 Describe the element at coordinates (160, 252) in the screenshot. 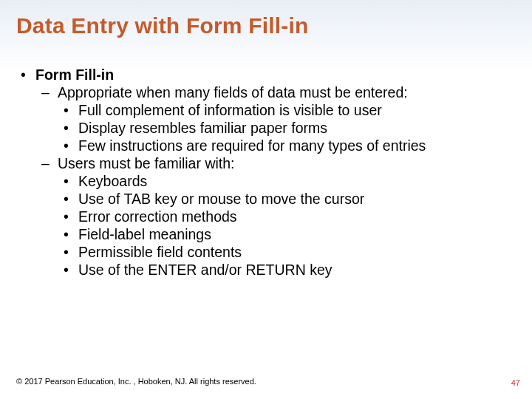

I see `bullet-l3-text: Permissible field contents` at that location.